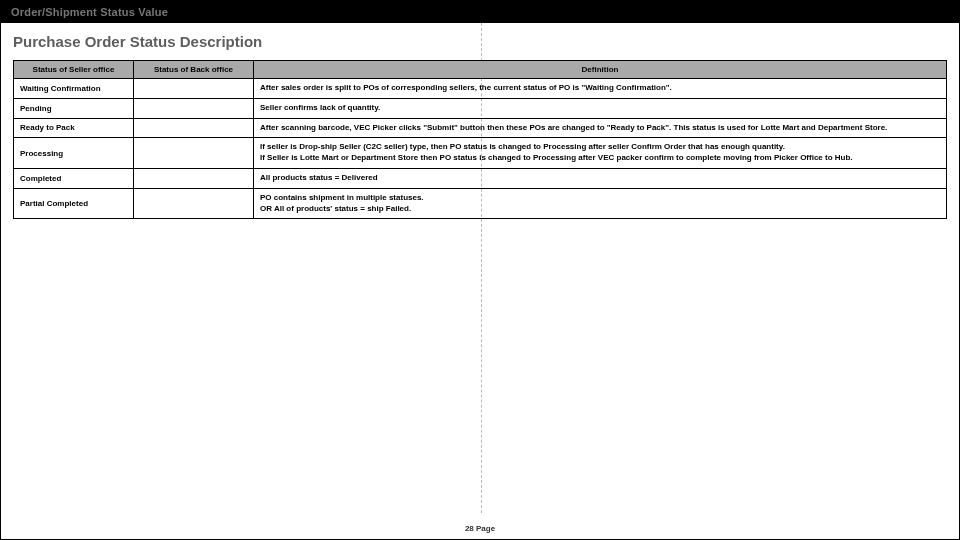  I want to click on th-def: Definition, so click(600, 70).